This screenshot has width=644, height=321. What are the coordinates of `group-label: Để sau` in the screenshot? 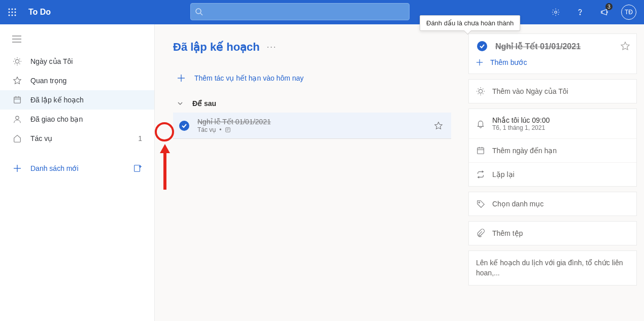 It's located at (204, 103).